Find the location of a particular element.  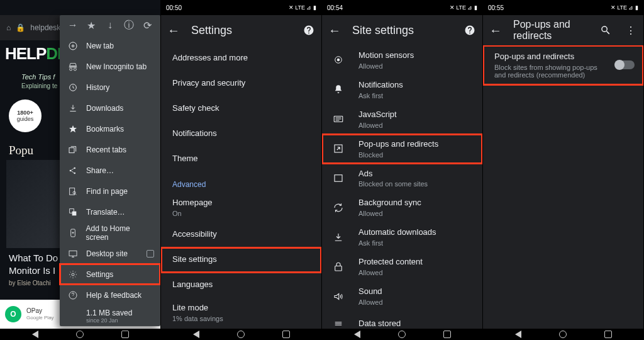

site-setting-protected-content: Protected contentAllowed is located at coordinates (402, 267).